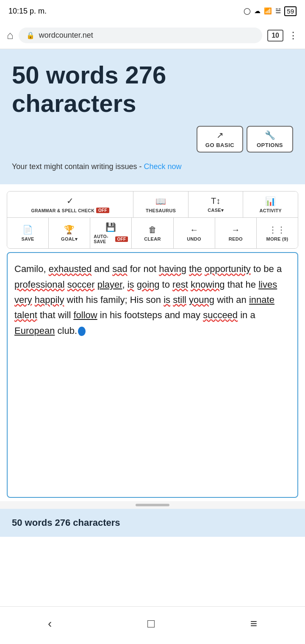  Describe the element at coordinates (236, 239) in the screenshot. I see `redo-label: REDO` at that location.